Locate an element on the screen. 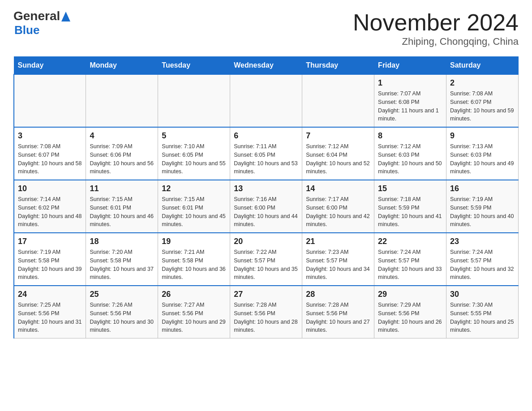 This screenshot has height=411, width=532. calendar-week-row: 1Sunrise: 7:07 AMSunset: 6:08 PMDaylight… is located at coordinates (266, 101).